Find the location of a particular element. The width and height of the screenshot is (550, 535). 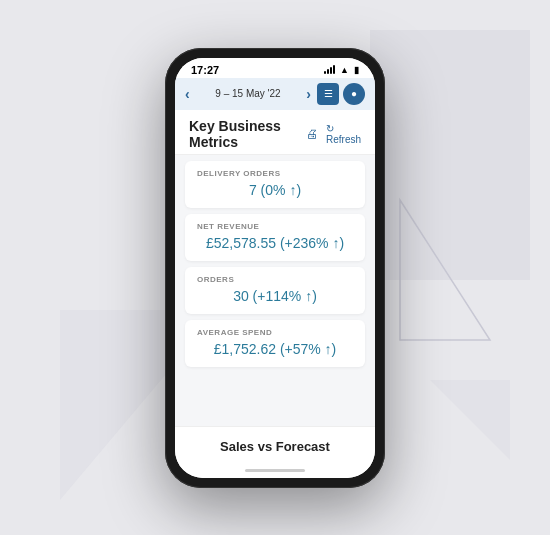

metric-card-average-spend: AVERAGE SPEND £1,752.62 (+57% ↑) is located at coordinates (275, 344).